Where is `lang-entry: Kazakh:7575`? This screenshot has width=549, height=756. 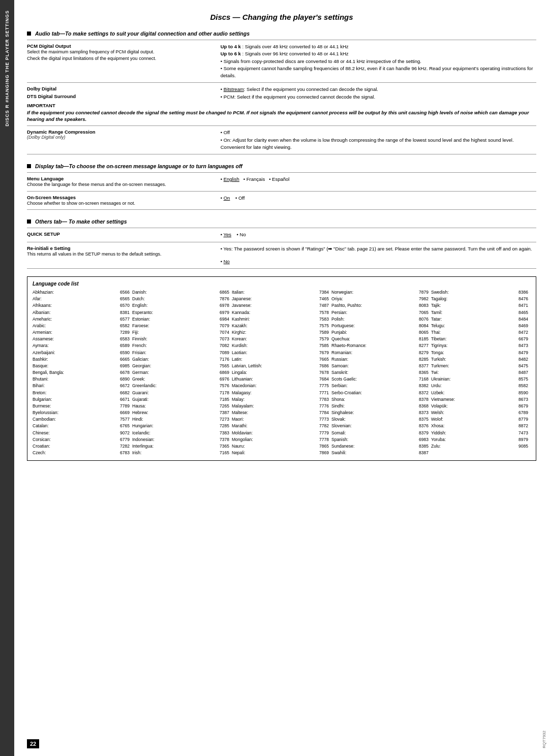
lang-entry: Kazakh:7575 is located at coordinates (281, 326).